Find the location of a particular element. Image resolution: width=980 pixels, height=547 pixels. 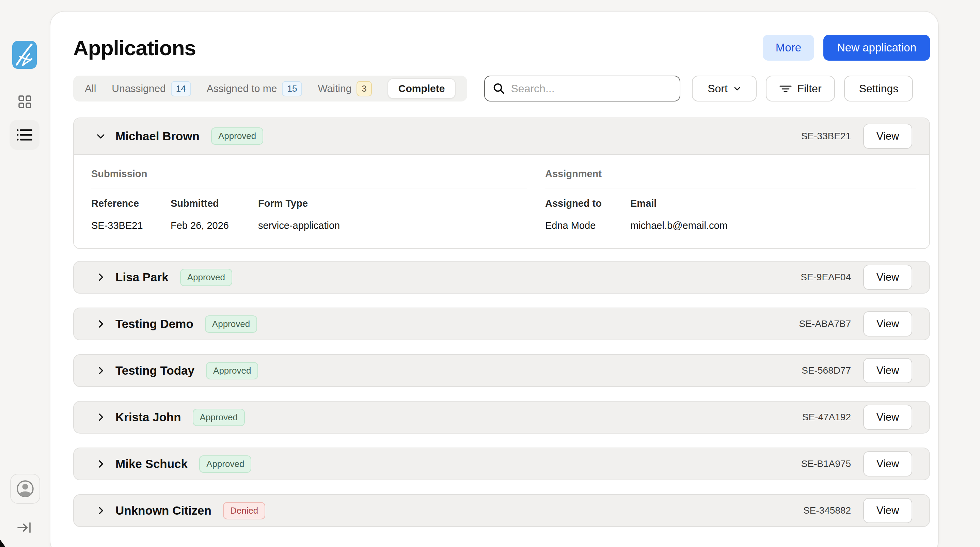

filter-lines-icon is located at coordinates (786, 88).